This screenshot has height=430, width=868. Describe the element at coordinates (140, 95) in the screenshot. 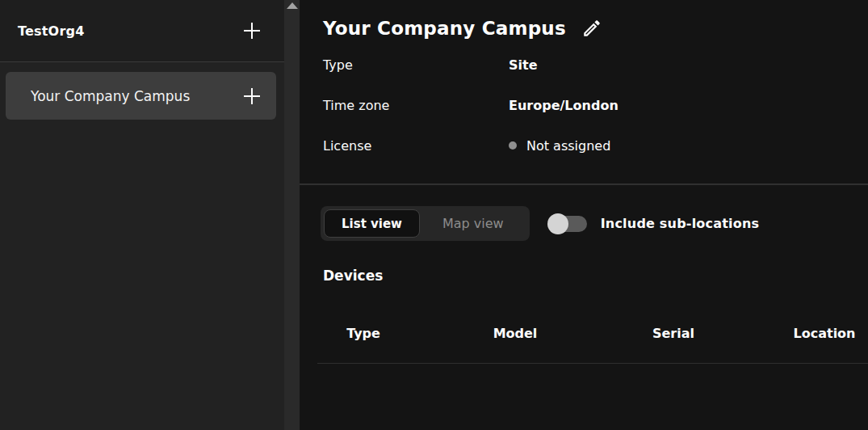

I see `sidebar-item-your-company-campus: Your Company Campus` at that location.